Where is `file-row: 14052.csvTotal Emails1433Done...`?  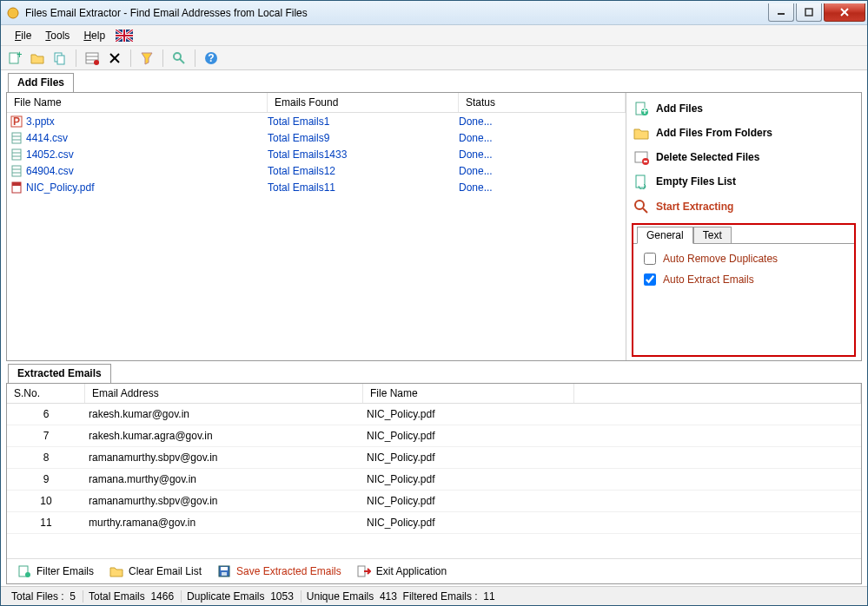
file-row: 14052.csvTotal Emails1433Done... is located at coordinates (316, 155).